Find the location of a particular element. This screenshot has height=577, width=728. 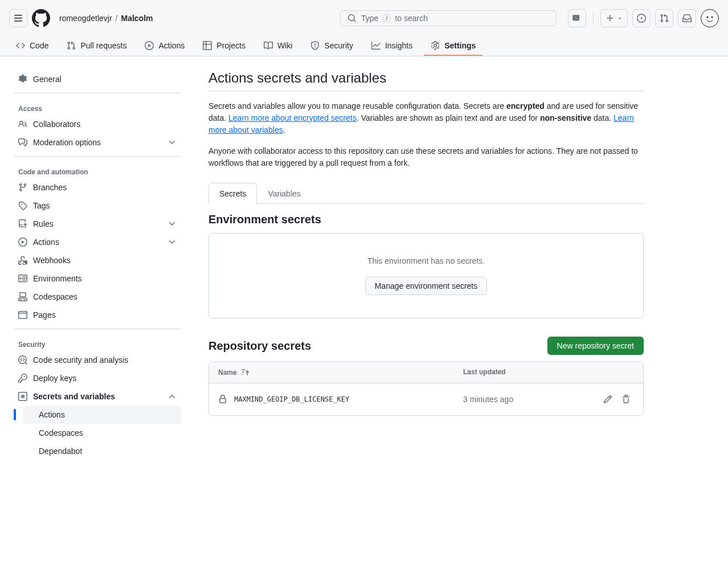

triangle-down-icon is located at coordinates (620, 18).